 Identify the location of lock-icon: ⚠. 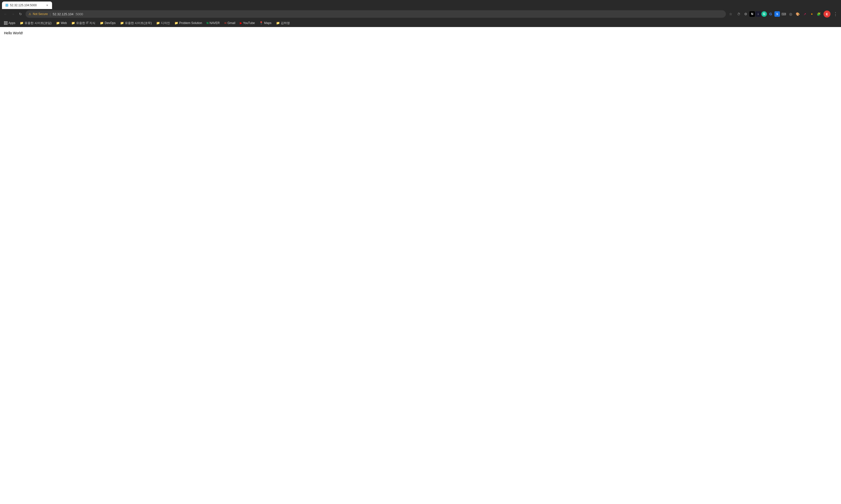
(30, 14).